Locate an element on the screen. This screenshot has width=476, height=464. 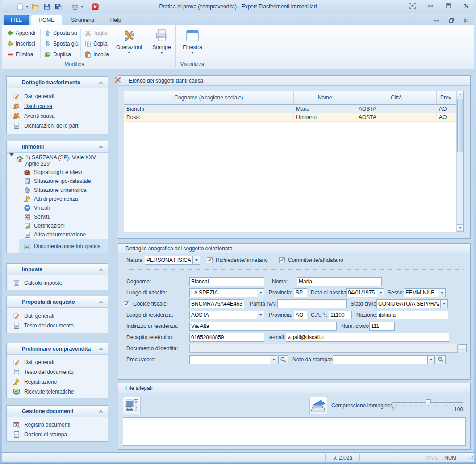
attachments-list is located at coordinates (294, 431).